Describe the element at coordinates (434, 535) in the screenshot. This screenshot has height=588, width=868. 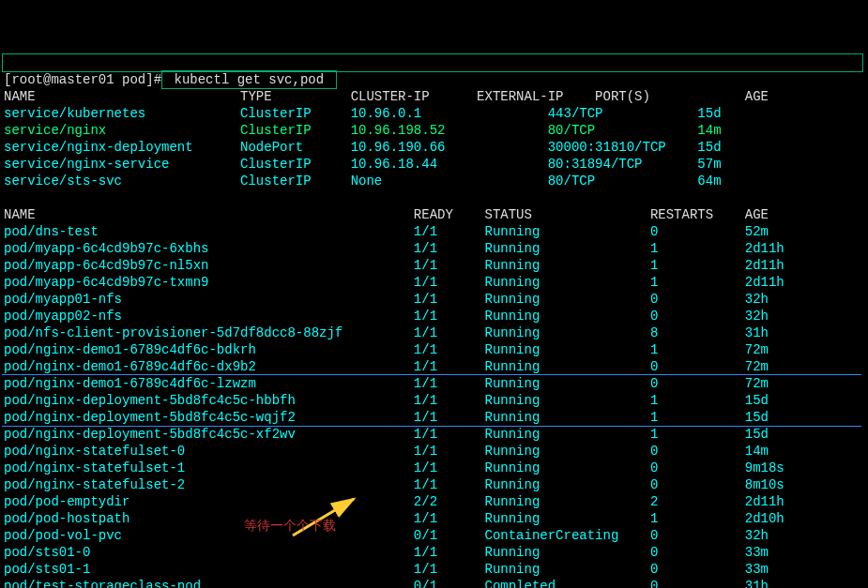
I see `pod-row: pod/pod-vol-pvc 0/1 ContainerCreating 0 …` at that location.